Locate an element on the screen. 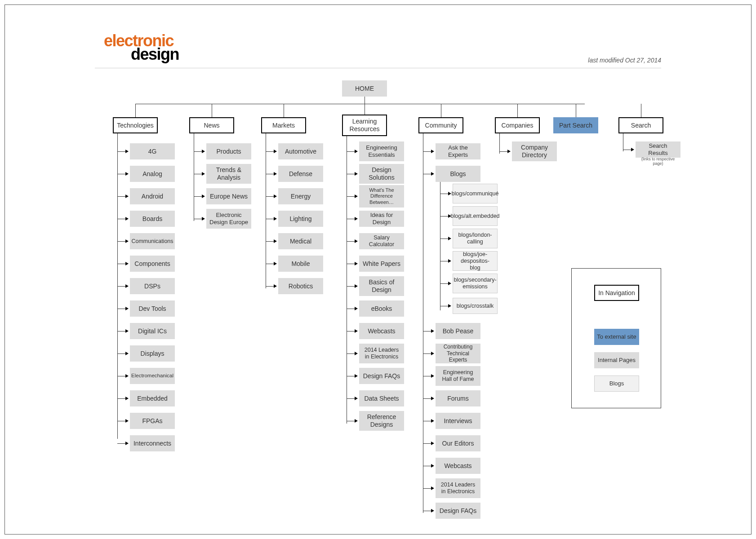  node-comm-editors: Our Editors is located at coordinates (458, 443).